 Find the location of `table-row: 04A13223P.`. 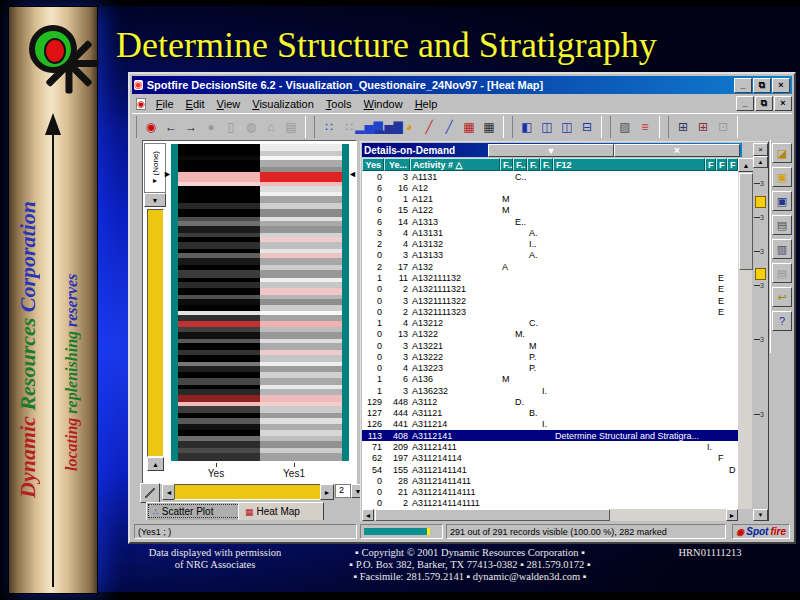

table-row: 04A13223P. is located at coordinates (550, 368).